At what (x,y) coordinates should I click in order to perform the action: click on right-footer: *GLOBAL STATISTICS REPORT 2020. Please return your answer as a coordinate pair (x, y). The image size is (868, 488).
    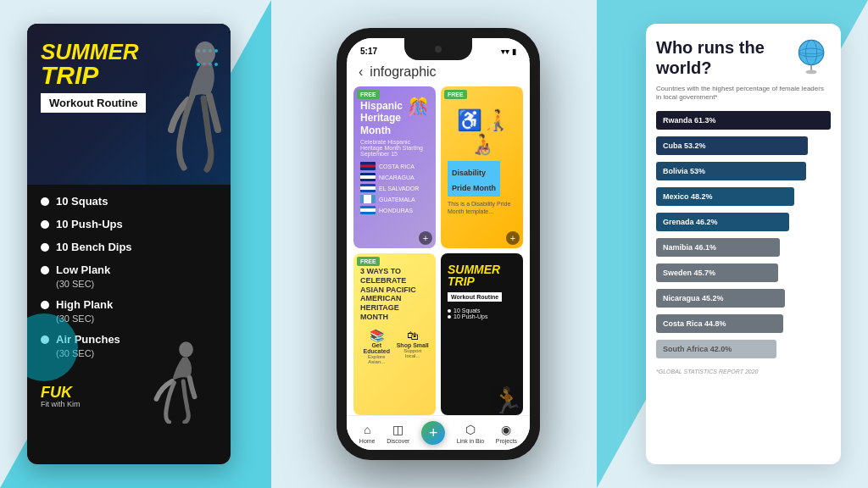
    Looking at the image, I should click on (743, 371).